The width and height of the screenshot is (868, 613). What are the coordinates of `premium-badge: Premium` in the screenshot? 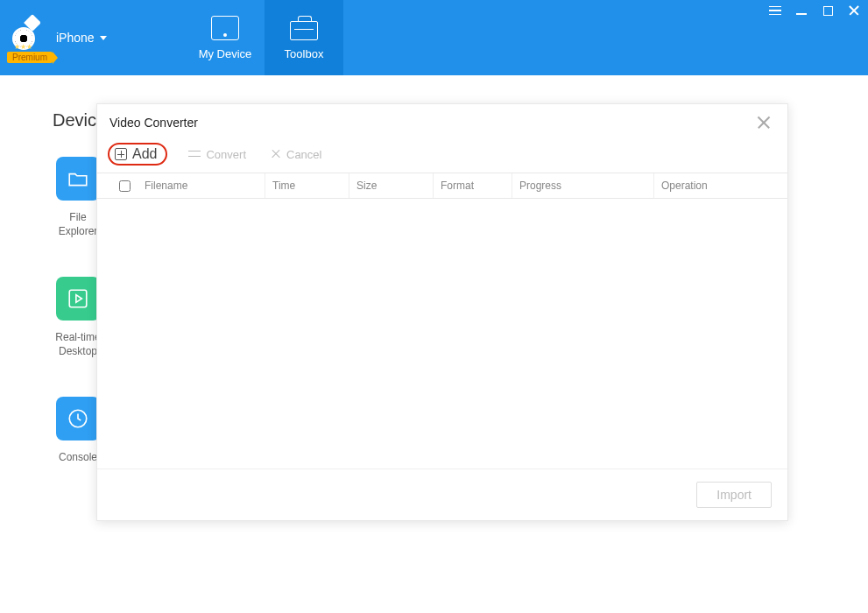 It's located at (30, 58).